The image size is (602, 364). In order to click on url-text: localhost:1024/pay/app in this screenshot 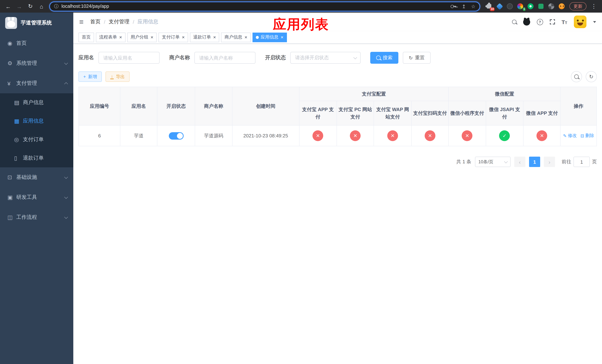, I will do `click(256, 6)`.